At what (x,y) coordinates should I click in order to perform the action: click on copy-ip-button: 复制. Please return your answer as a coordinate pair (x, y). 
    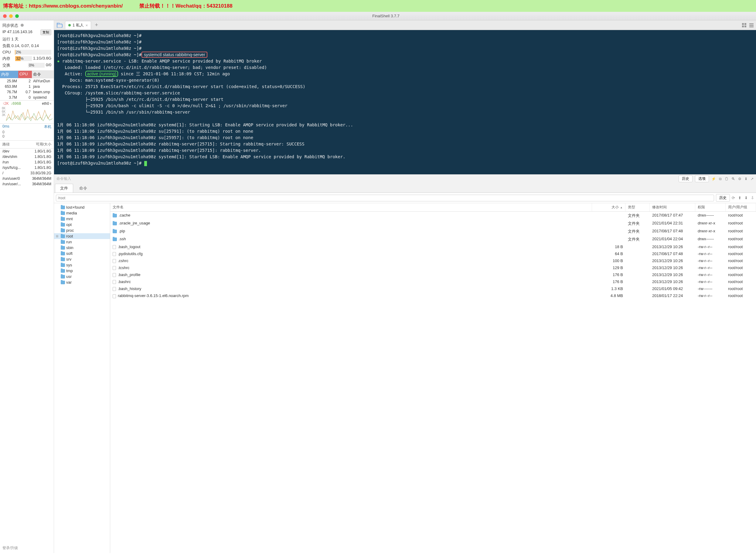
    Looking at the image, I should click on (46, 32).